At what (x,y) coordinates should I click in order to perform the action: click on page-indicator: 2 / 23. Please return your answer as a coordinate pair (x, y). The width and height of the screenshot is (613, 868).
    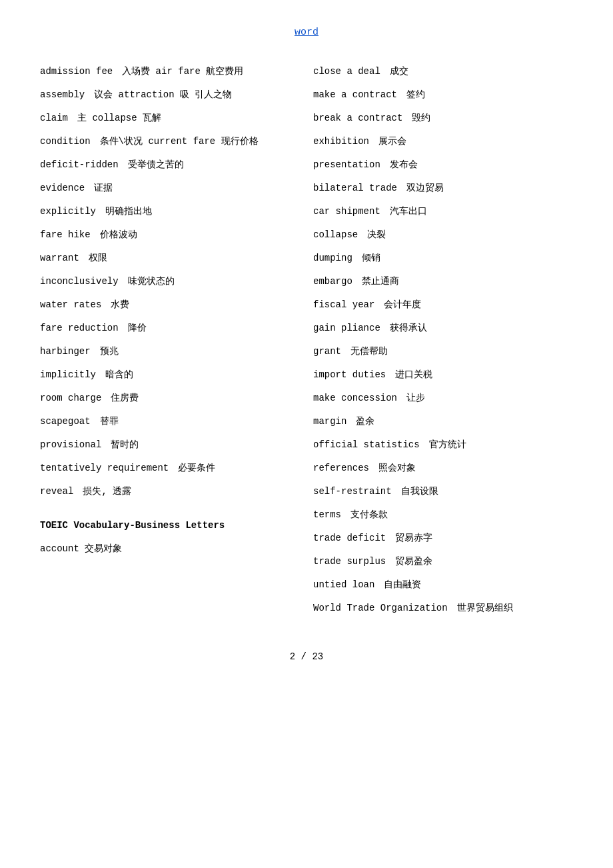
    Looking at the image, I should click on (306, 657).